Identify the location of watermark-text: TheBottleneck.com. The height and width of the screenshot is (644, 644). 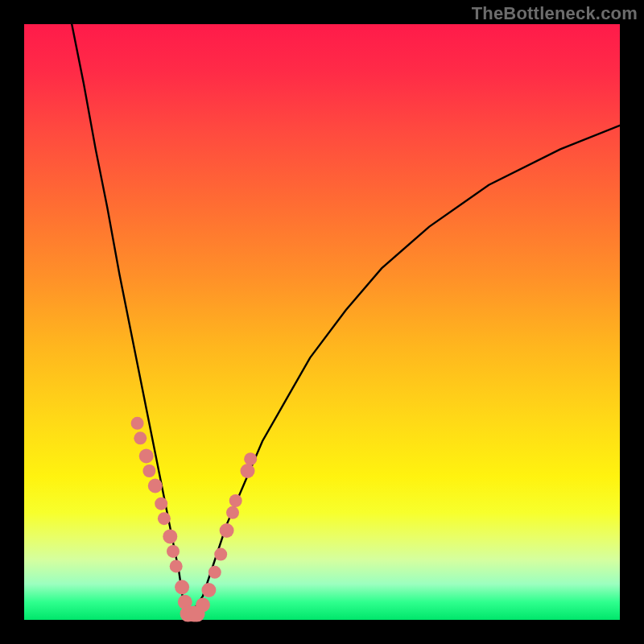
(555, 14).